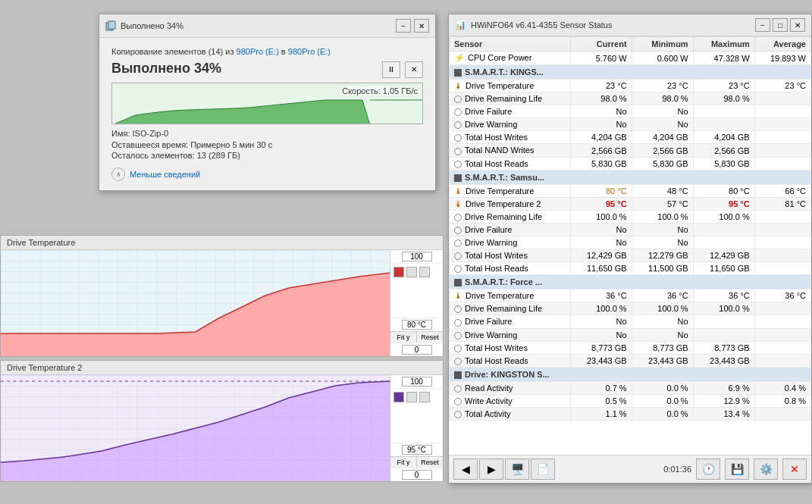 This screenshot has height=504, width=812. I want to click on col-average: Average, so click(782, 44).